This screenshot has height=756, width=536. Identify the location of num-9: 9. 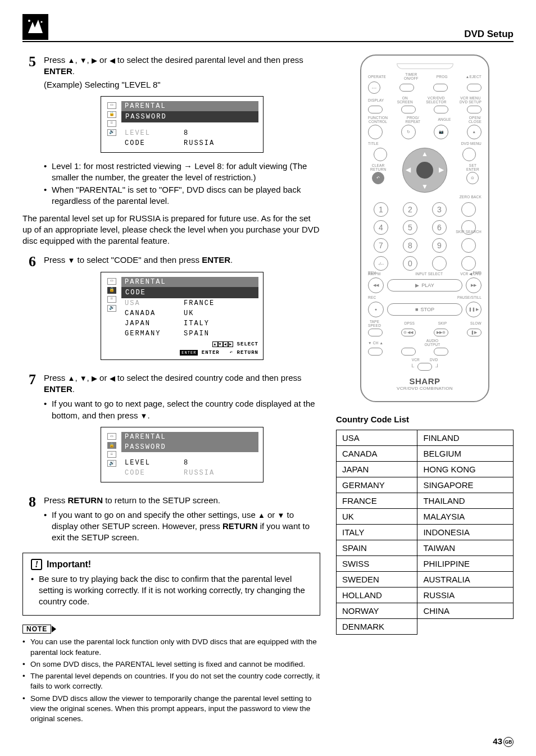
(439, 245).